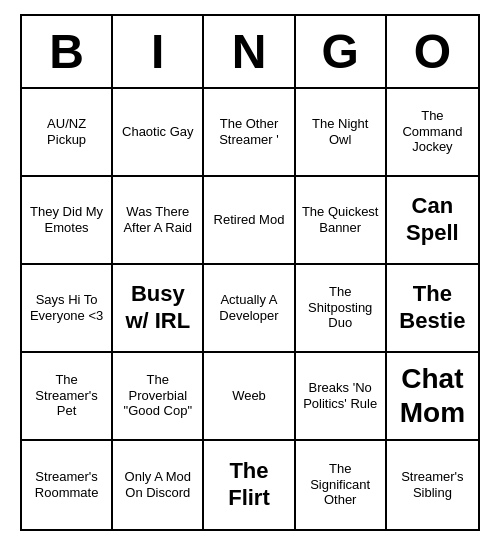 This screenshot has height=544, width=500. I want to click on bingo-cell-3: The Night Owl, so click(342, 133).